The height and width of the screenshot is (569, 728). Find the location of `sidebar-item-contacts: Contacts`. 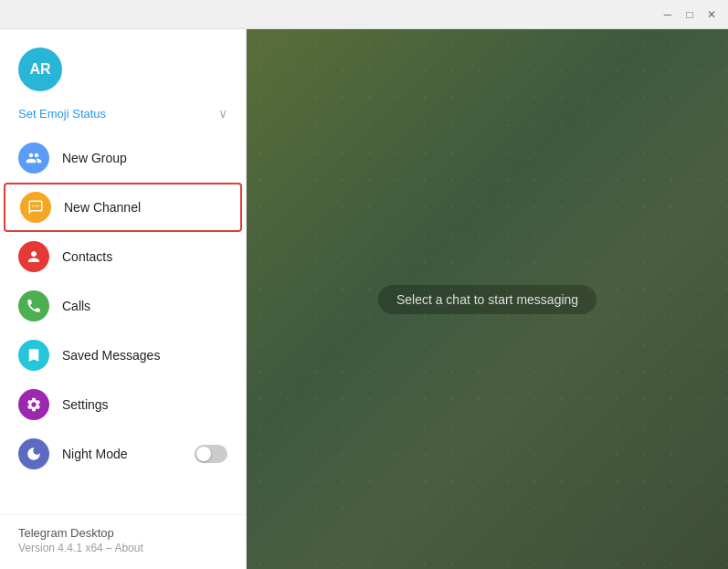

sidebar-item-contacts: Contacts is located at coordinates (122, 257).